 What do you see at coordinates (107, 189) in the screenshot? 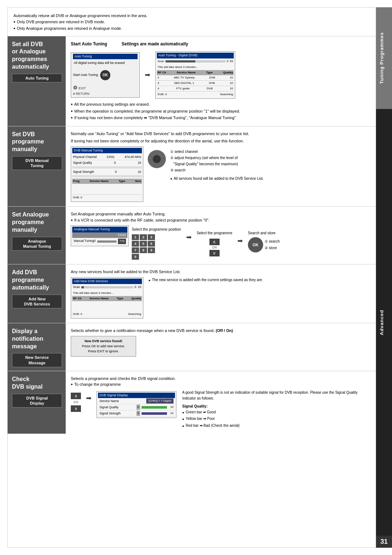
I see `dvb-table-body` at bounding box center [107, 189].